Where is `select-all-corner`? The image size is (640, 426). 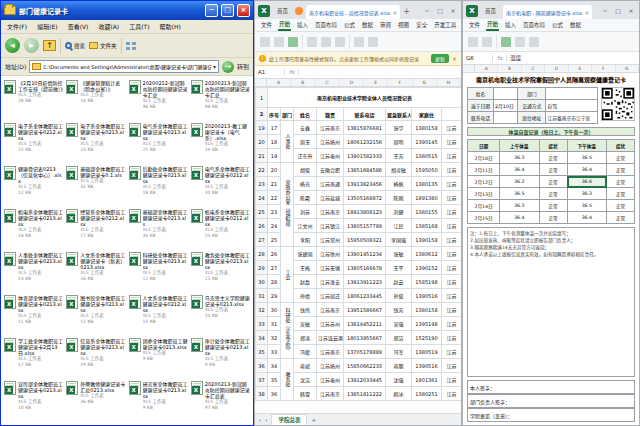
select-all-corner is located at coordinates (469, 68).